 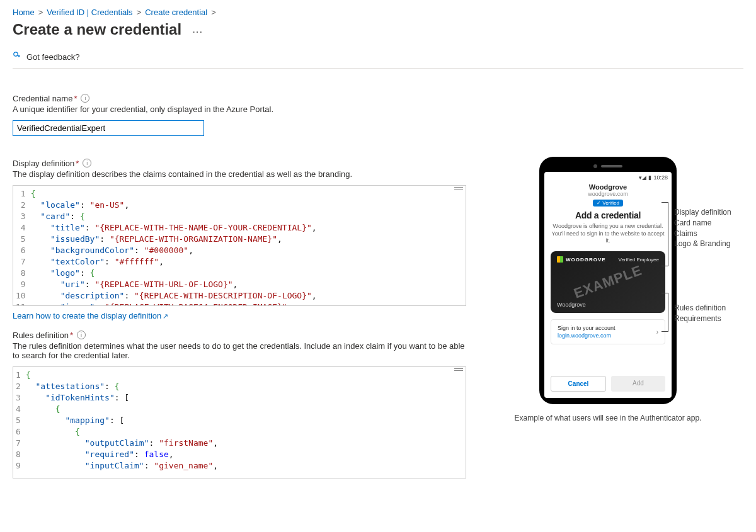 What do you see at coordinates (122, 421) in the screenshot?
I see `code-lines: { "attestations": { "idTokenHints": [ { …` at bounding box center [122, 421].